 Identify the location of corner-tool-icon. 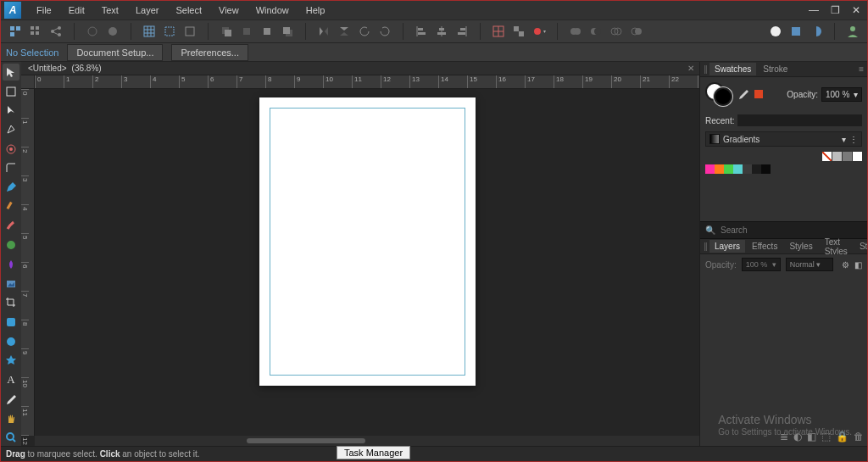
(11, 169).